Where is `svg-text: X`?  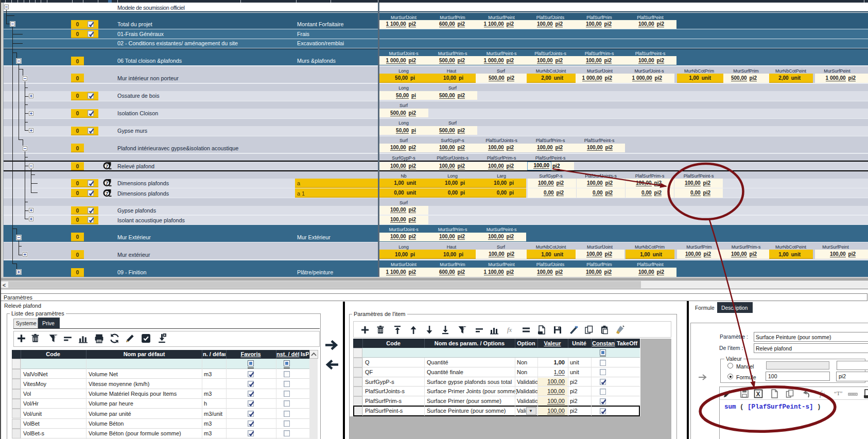 svg-text: X is located at coordinates (758, 394).